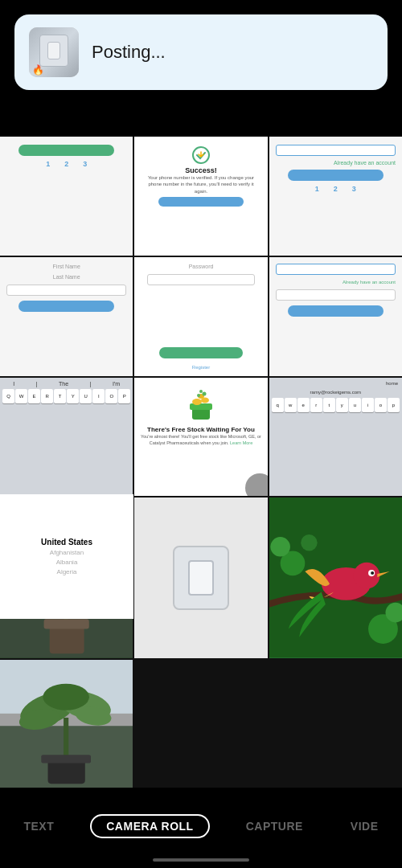  What do you see at coordinates (291, 405) in the screenshot?
I see `key-w2: w` at bounding box center [291, 405].